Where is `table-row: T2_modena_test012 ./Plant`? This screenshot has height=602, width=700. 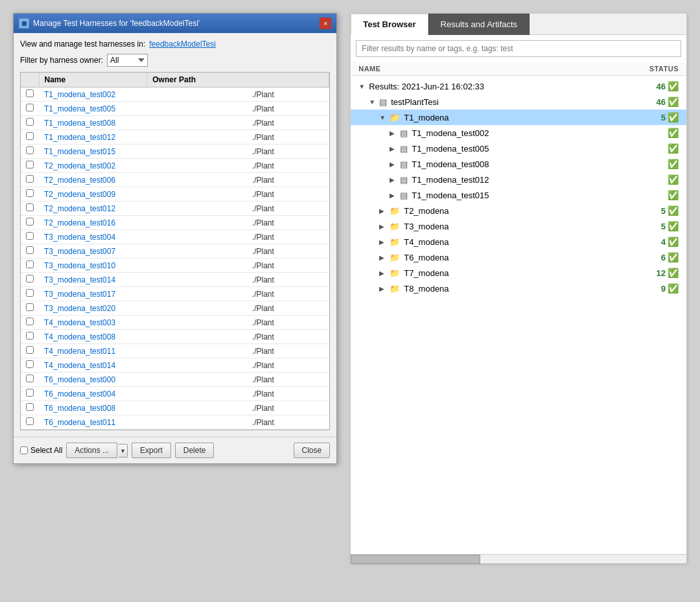
table-row: T2_modena_test012 ./Plant is located at coordinates (175, 209).